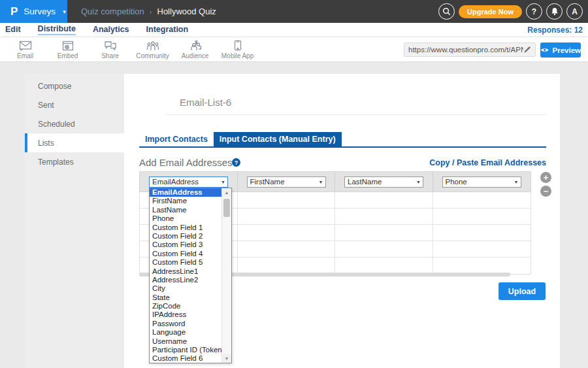  What do you see at coordinates (153, 46) in the screenshot?
I see `community-icon` at bounding box center [153, 46].